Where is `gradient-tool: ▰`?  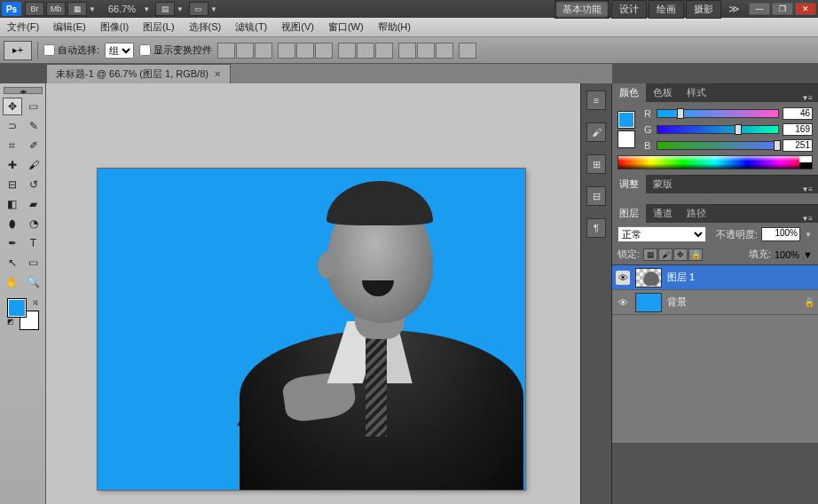 gradient-tool: ▰ is located at coordinates (34, 204).